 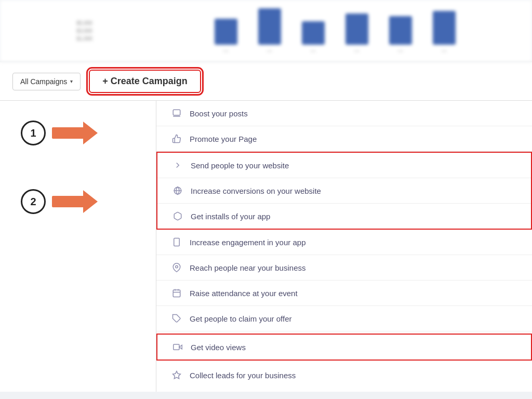 I want to click on menu-item-label: Send people to your website, so click(x=240, y=165).